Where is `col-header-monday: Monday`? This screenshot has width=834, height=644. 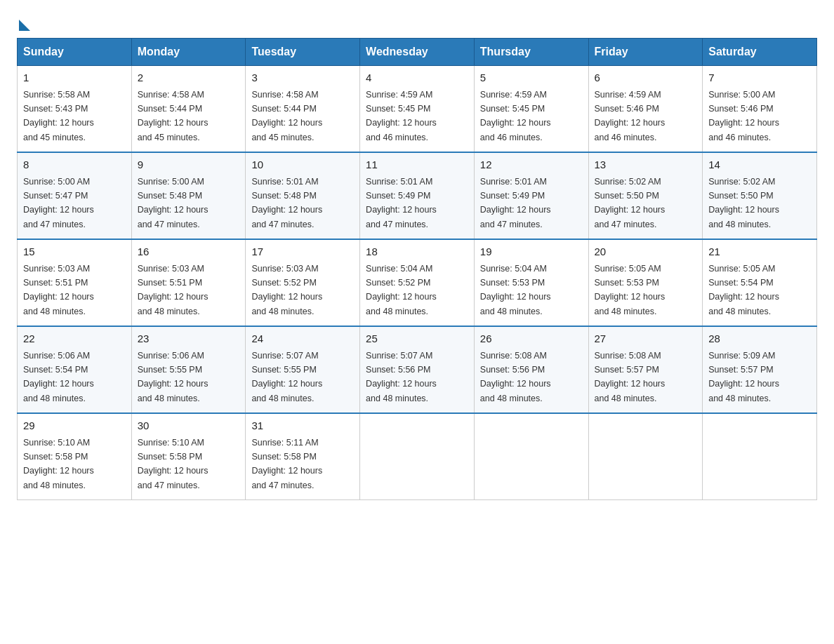
col-header-monday: Monday is located at coordinates (188, 52).